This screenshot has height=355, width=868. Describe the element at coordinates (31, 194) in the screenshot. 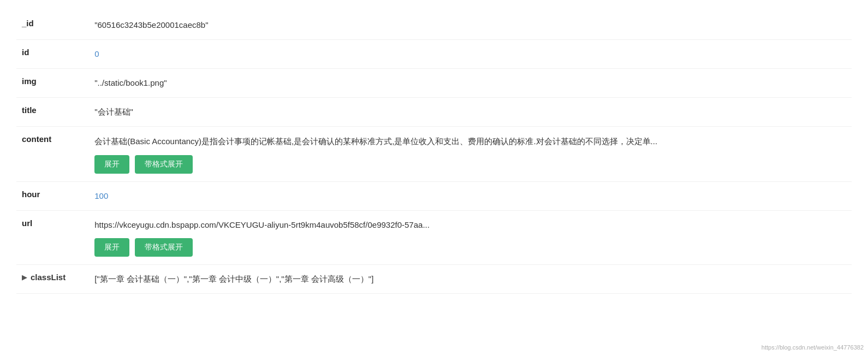

I see `field-name: hour` at that location.